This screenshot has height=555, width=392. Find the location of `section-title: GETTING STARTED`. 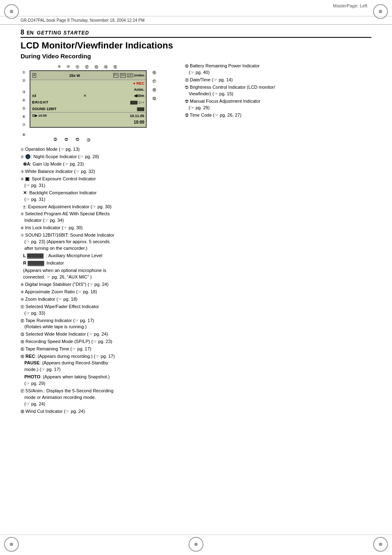

section-title: GETTING STARTED is located at coordinates (63, 33).